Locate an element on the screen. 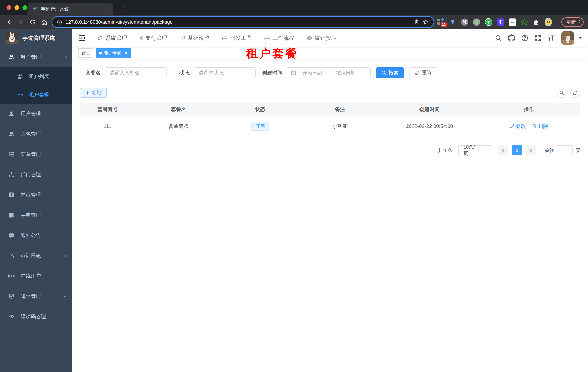  extension-chat-icon is located at coordinates (513, 22).